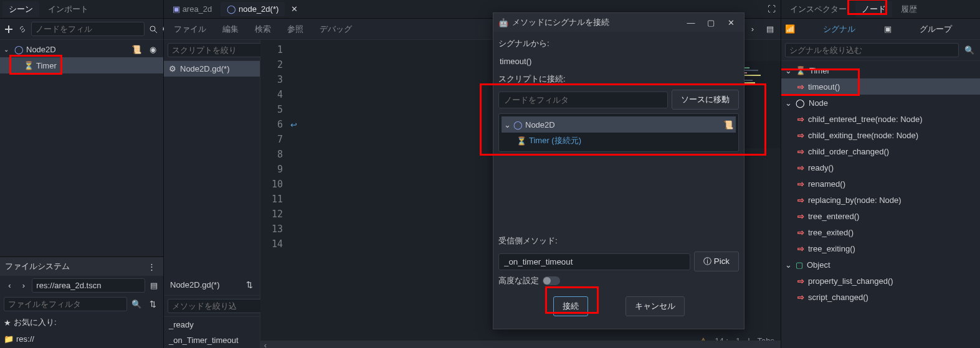 This screenshot has width=980, height=348. I want to click on subtab-groups: グループ, so click(936, 29).